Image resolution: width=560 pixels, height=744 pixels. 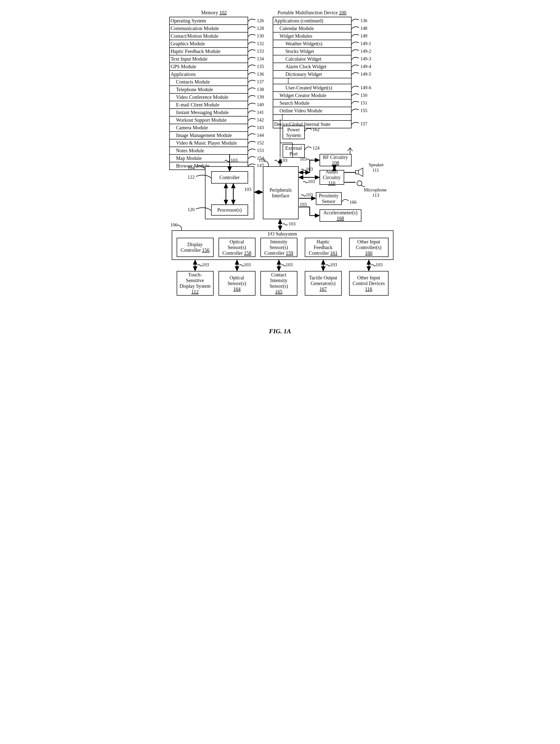 What do you see at coordinates (260, 89) in the screenshot?
I see `ref-label: 138` at bounding box center [260, 89].